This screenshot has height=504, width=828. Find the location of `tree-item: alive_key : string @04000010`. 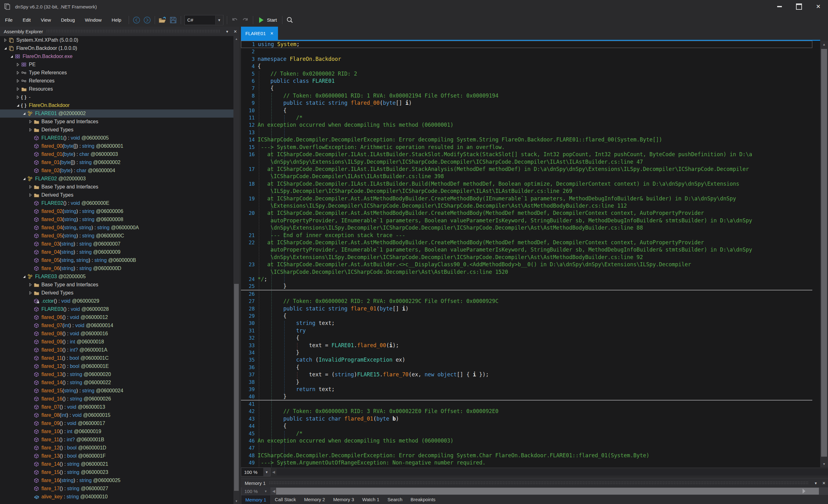

tree-item: alive_key : string @04000010 is located at coordinates (117, 497).